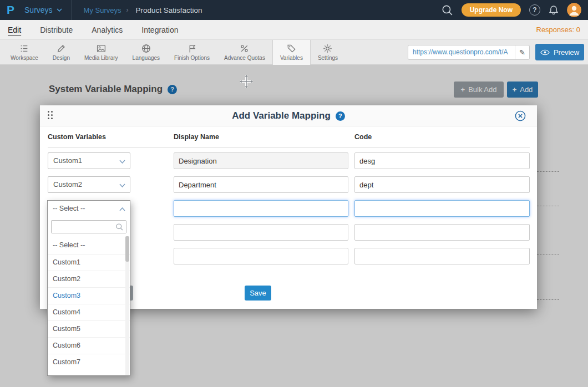 The height and width of the screenshot is (387, 588). What do you see at coordinates (61, 52) in the screenshot?
I see `toolbar-item-design: Design` at bounding box center [61, 52].